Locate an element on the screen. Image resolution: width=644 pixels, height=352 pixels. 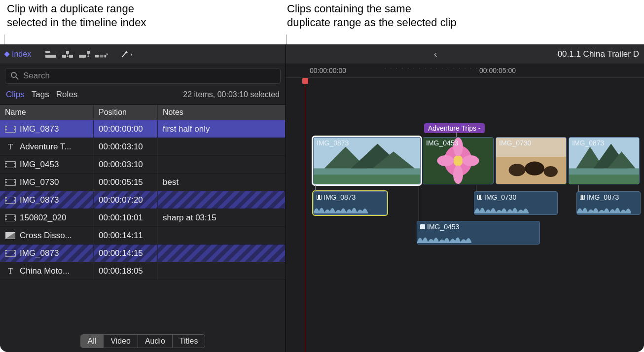
callout-right: Clips containing the sameduplicate range… is located at coordinates (372, 16).